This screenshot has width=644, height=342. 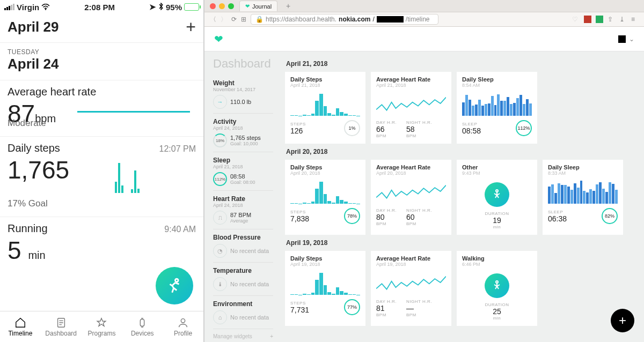 I want to click on steps-value: 7,838, so click(x=299, y=219).